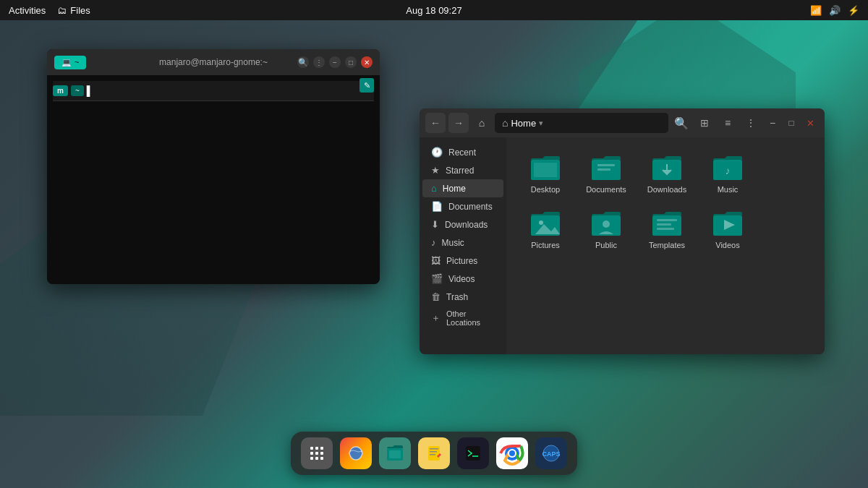 The height and width of the screenshot is (488, 868). Describe the element at coordinates (606, 230) in the screenshot. I see `folder-public: Public` at that location.